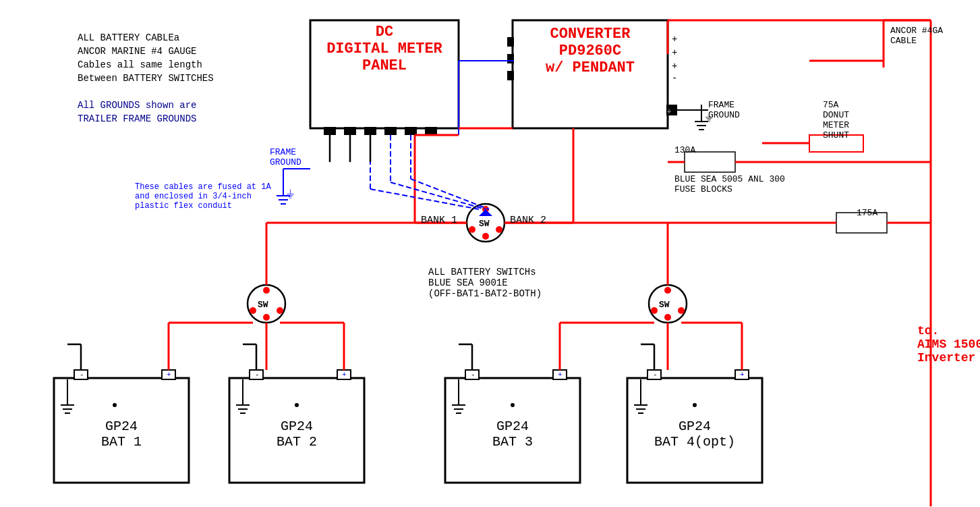 The image size is (980, 507). Describe the element at coordinates (286, 157) in the screenshot. I see `frame-ground-left-label: FRAMEGROUND` at that location.